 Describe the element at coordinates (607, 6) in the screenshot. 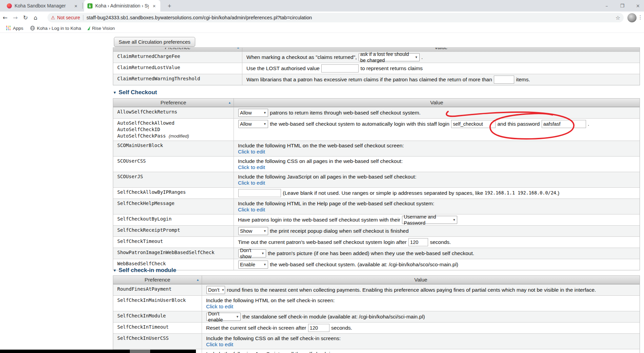

I see `minimize-icon: –` at that location.